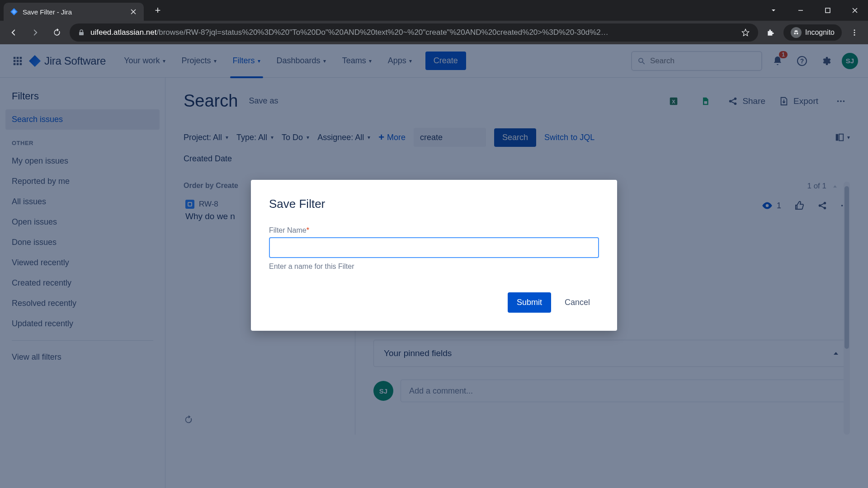 This screenshot has height=488, width=868. I want to click on close-window-icon, so click(855, 10).